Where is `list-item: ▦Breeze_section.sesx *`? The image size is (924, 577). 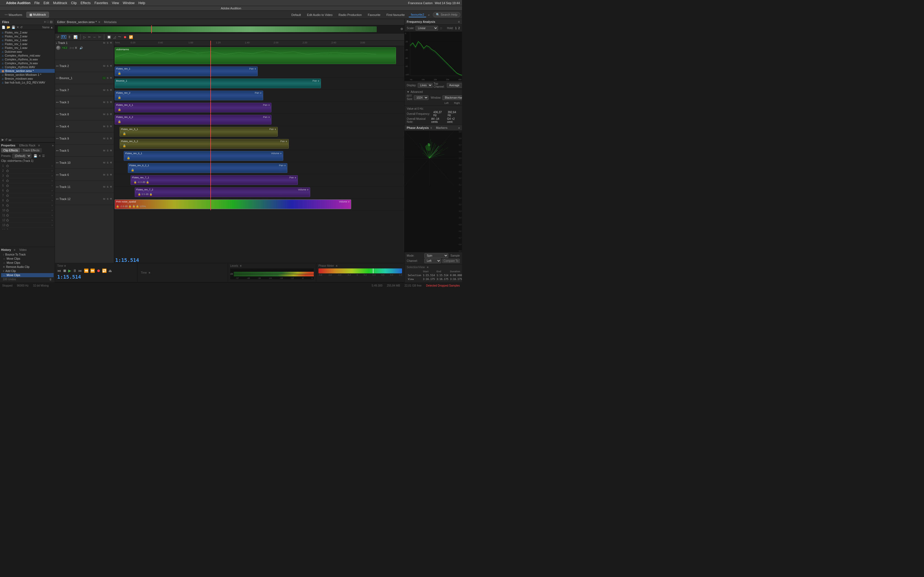
list-item: ▦Breeze_section.sesx * is located at coordinates (27, 71).